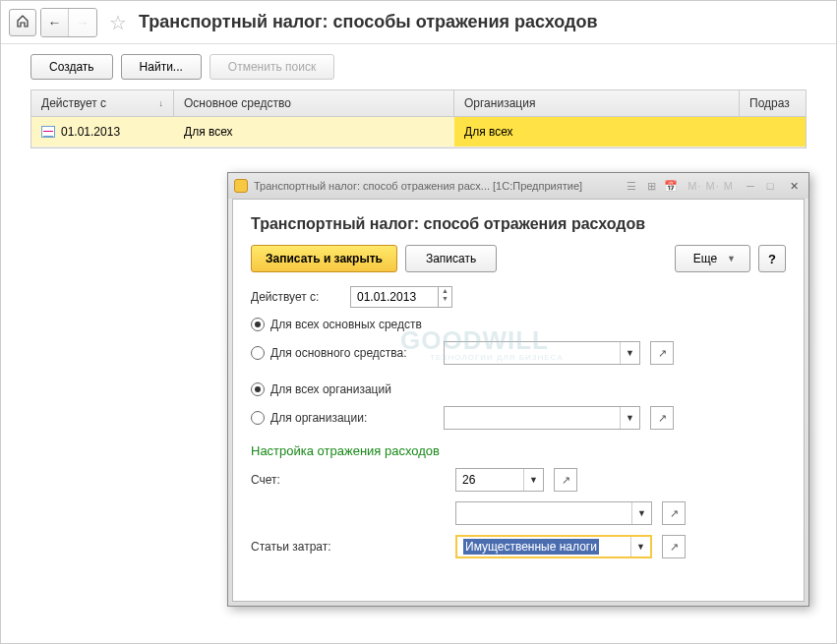 The image size is (837, 644). Describe the element at coordinates (651, 186) in the screenshot. I see `tb-calc-icon: ⊞` at that location.